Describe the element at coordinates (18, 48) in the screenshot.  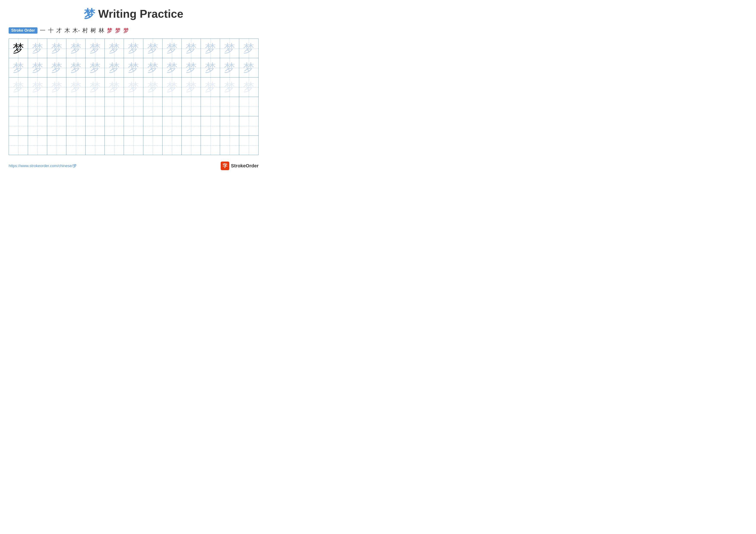
I see `char-dark: 梦` at that location.